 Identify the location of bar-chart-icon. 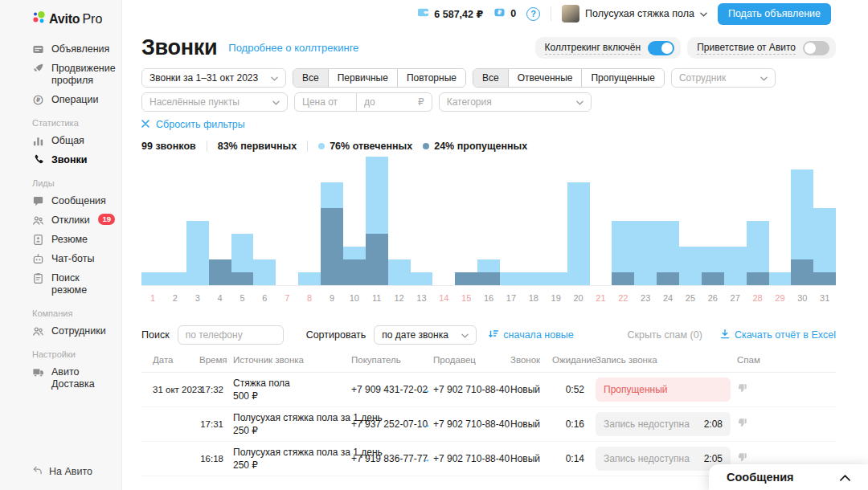
(39, 141).